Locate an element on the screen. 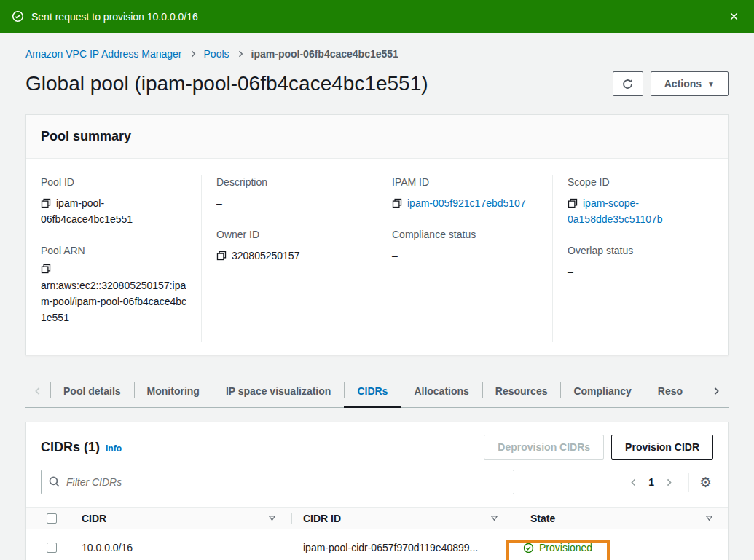  actions-button: Actions ▼ is located at coordinates (689, 84).